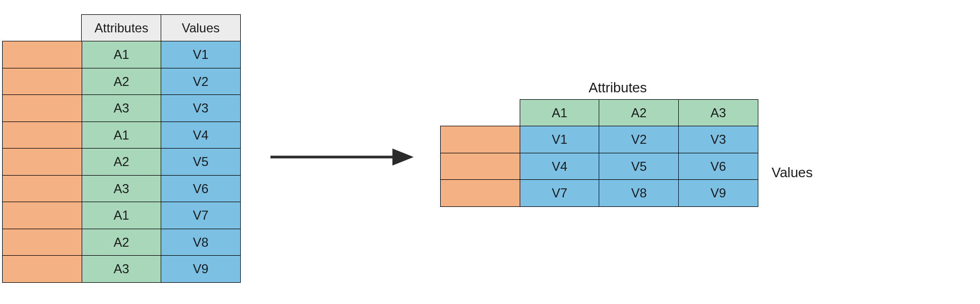  I want to click on table-row: A1 V1, so click(121, 55).